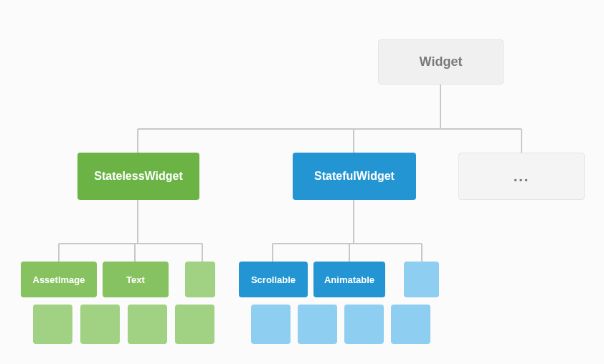  Describe the element at coordinates (273, 279) in the screenshot. I see `node-scrollable: Scrollable` at that location.